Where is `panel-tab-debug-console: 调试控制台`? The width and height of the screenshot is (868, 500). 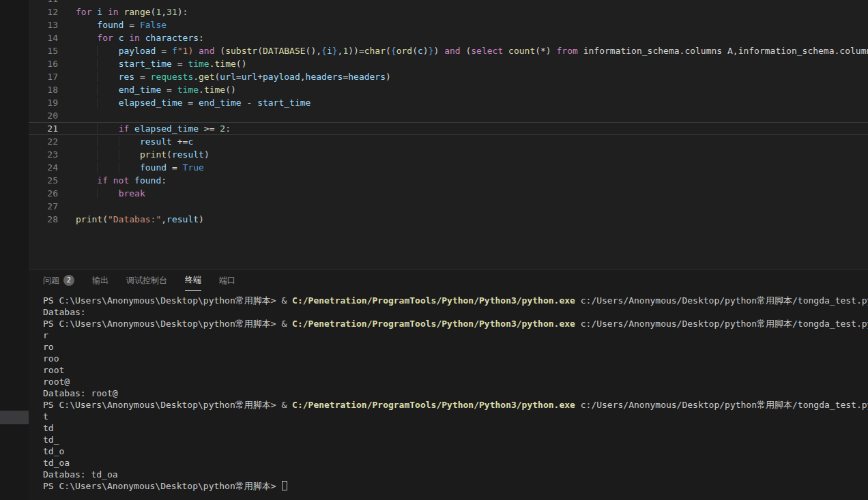 panel-tab-debug-console: 调试控制台 is located at coordinates (147, 280).